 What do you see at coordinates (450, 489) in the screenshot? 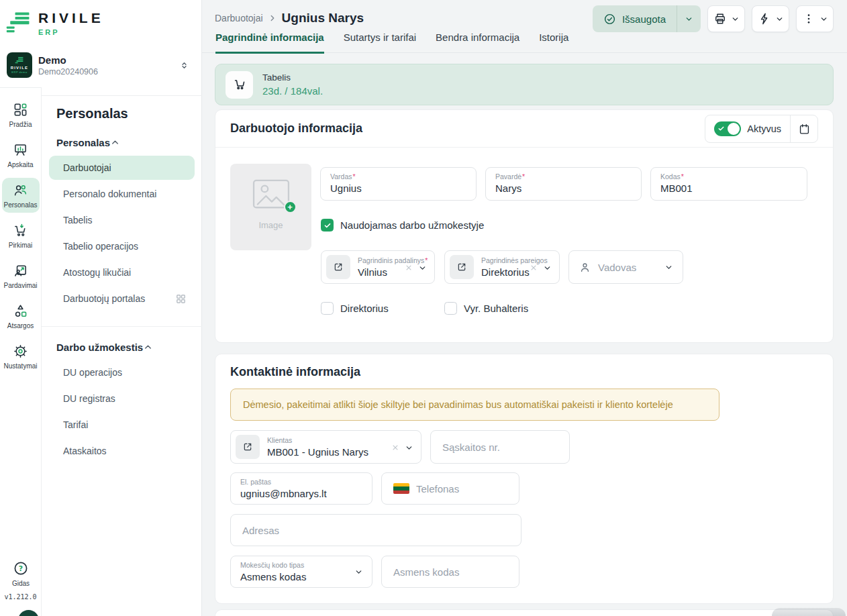
I see `phone-field: Telefonas` at bounding box center [450, 489].